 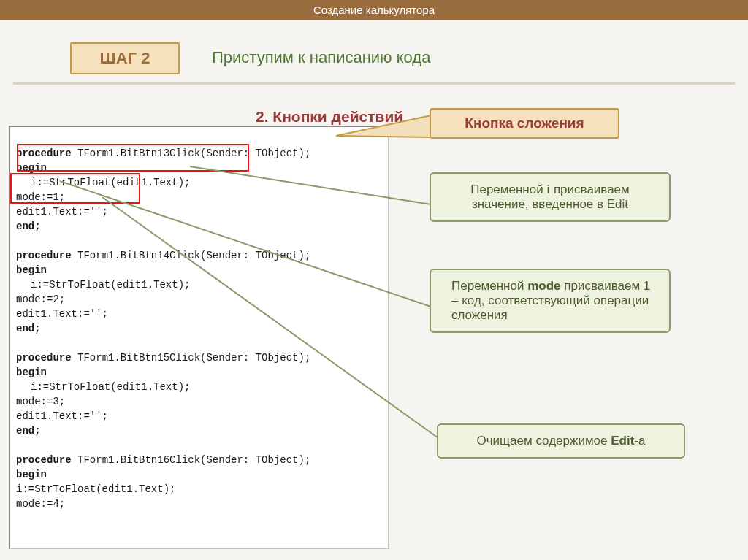 What do you see at coordinates (544, 441) in the screenshot?
I see `callout-text: Очищаем содержимое` at bounding box center [544, 441].